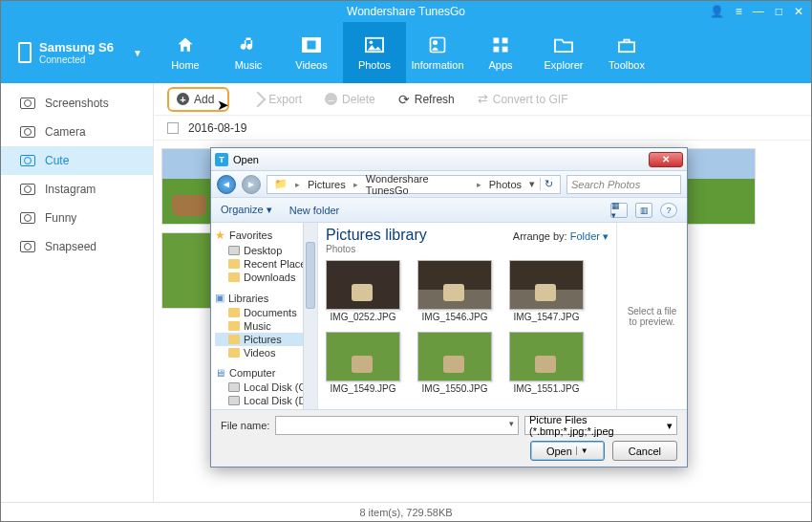 This screenshot has width=812, height=522. What do you see at coordinates (266, 387) in the screenshot?
I see `nav-item-disk-c: Local Disk (C:)` at bounding box center [266, 387].